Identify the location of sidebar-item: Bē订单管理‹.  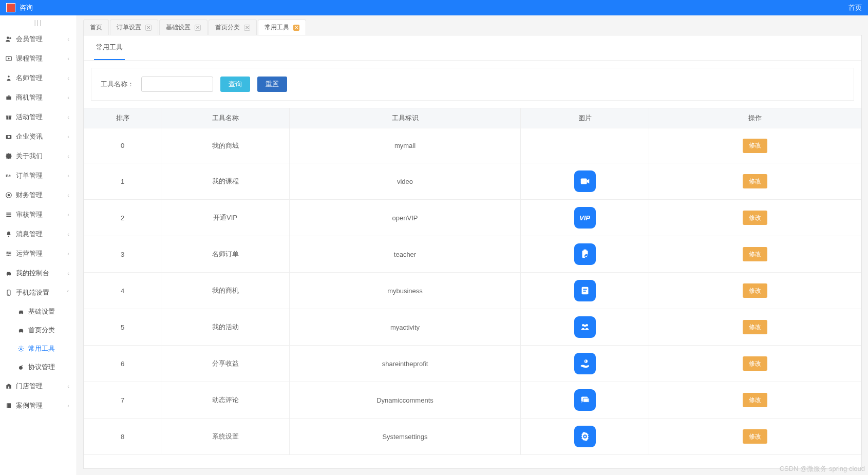
(38, 176).